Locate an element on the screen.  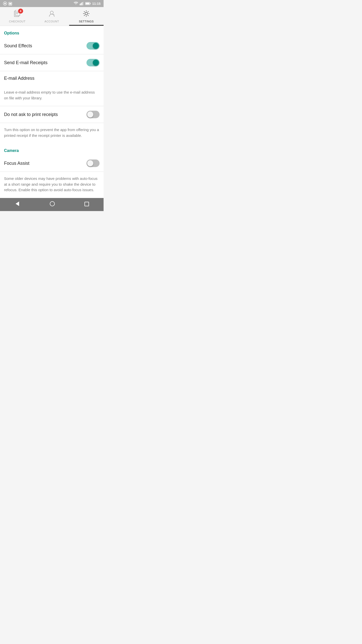
sim-icon is located at coordinates (5, 4).